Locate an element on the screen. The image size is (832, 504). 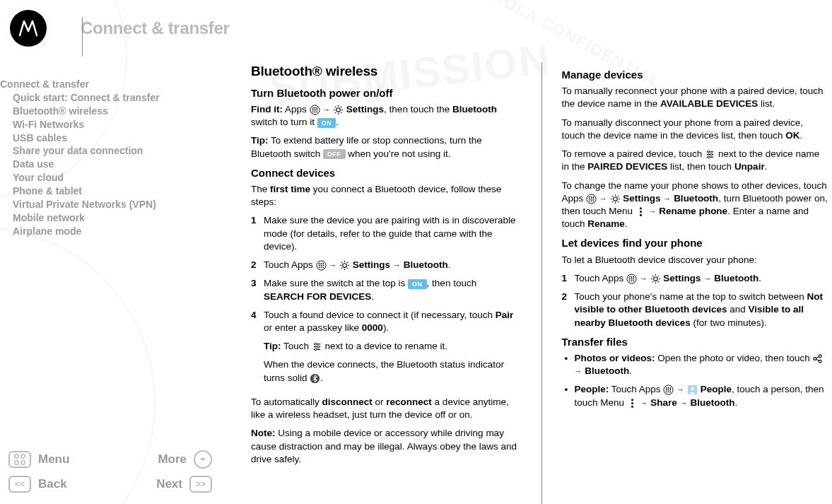
list-item: Make sure the switch at the top is ON, t… is located at coordinates (390, 290).